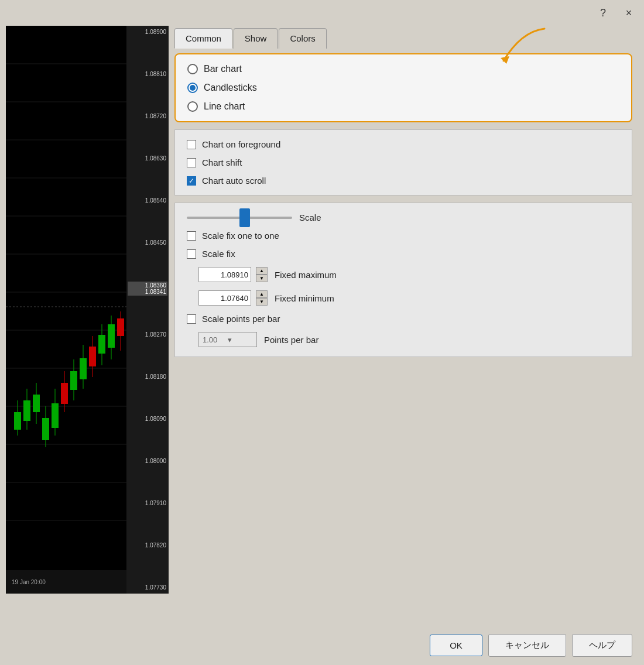  Describe the element at coordinates (148, 461) in the screenshot. I see `price-label: 1.08000` at that location.